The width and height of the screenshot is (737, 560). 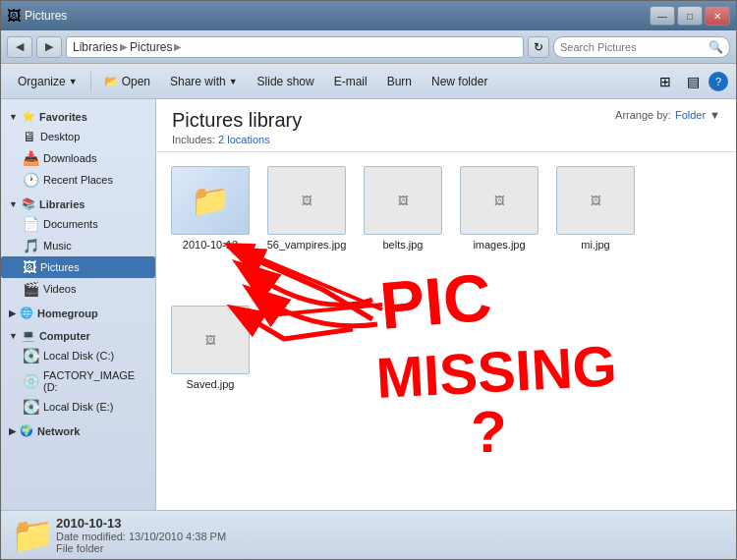 I want to click on sidebar-item-pictures: 🖼 Pictures, so click(x=79, y=267).